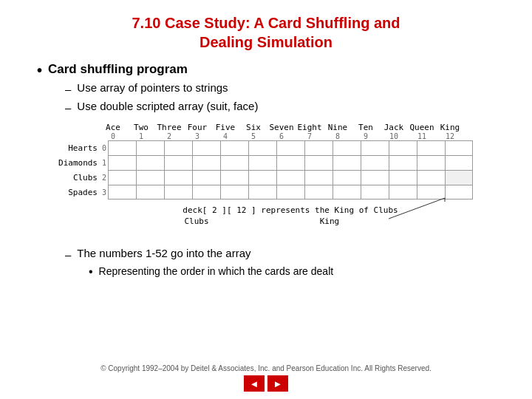 The height and width of the screenshot is (399, 532). I want to click on col-index: 10, so click(394, 136).